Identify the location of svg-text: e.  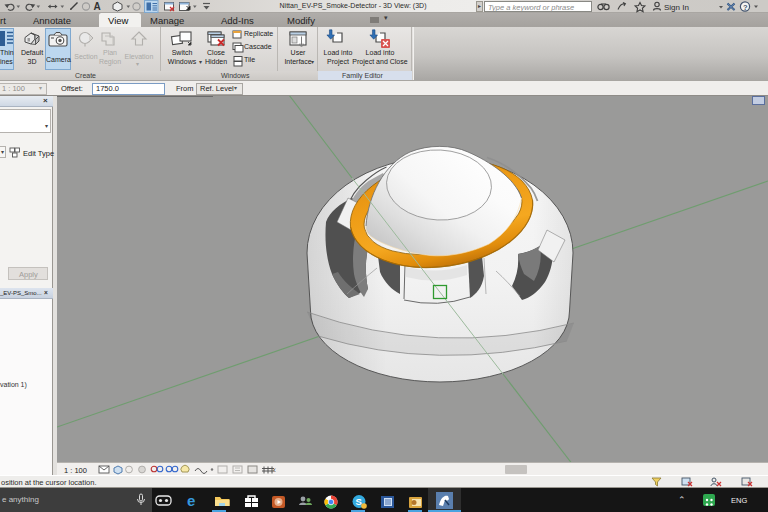
(191, 500).